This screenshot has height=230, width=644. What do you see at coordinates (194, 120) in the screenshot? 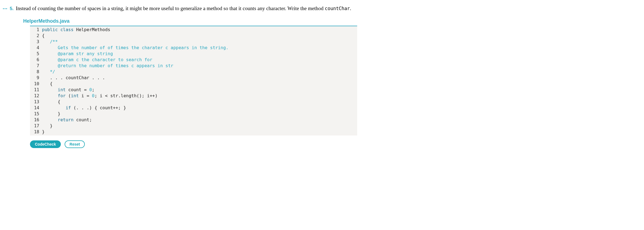
I see `code-line: 16 return count;` at bounding box center [194, 120].